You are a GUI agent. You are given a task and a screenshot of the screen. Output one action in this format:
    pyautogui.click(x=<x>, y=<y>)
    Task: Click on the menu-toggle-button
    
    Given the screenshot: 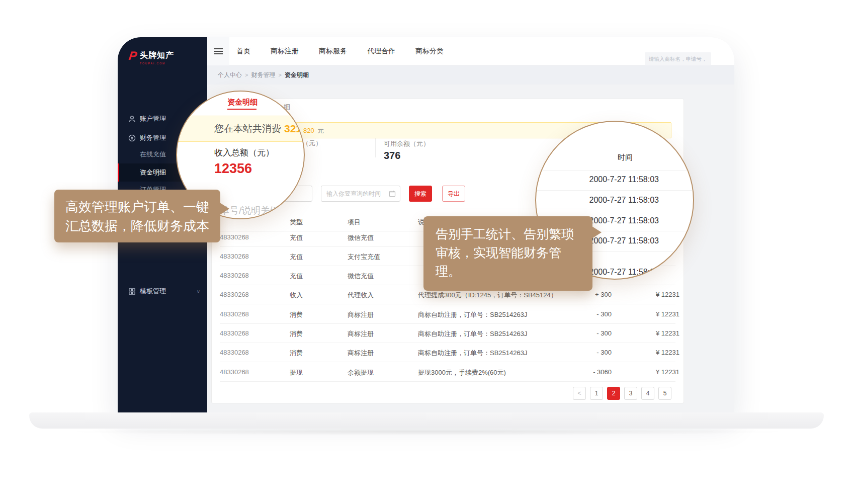 What is the action you would take?
    pyautogui.click(x=218, y=51)
    